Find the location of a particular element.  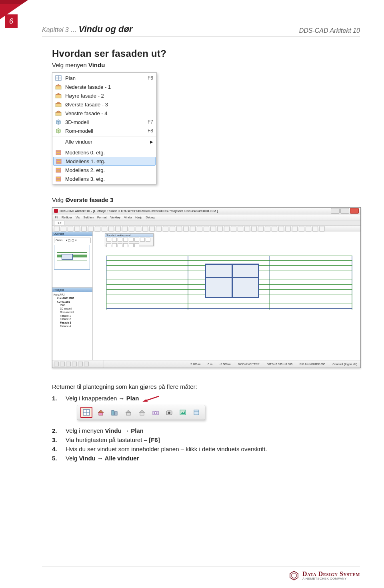

window-button is located at coordinates (196, 412).